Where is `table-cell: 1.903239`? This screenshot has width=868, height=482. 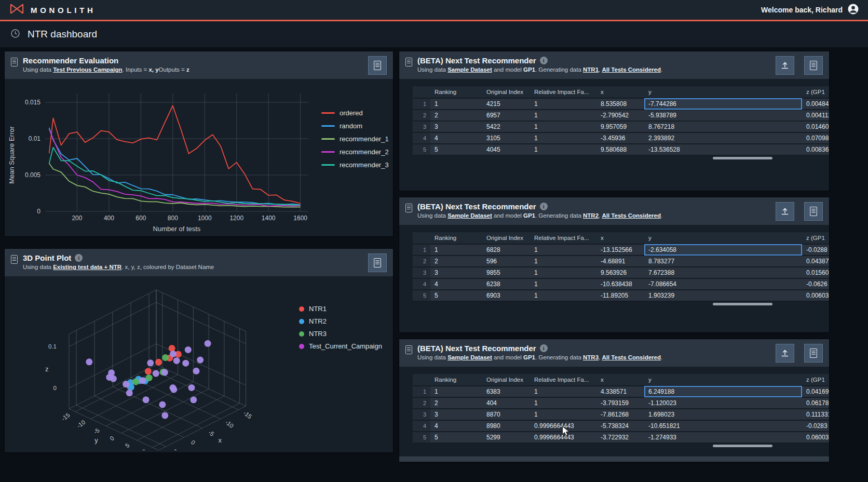 table-cell: 1.903239 is located at coordinates (723, 296).